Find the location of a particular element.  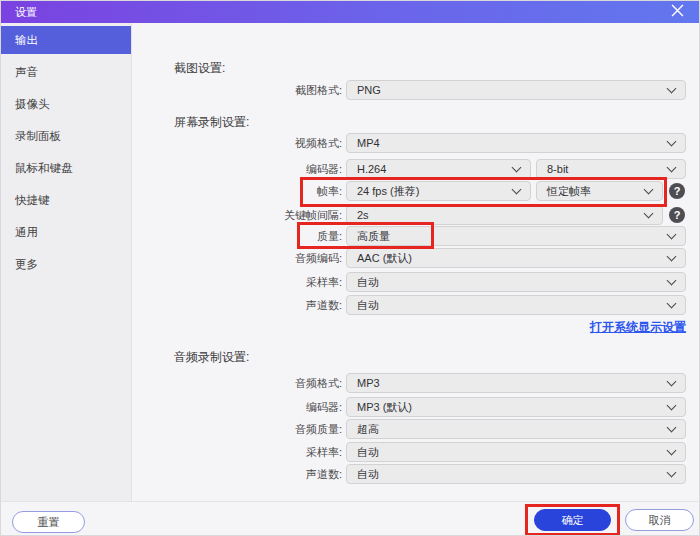

bit-depth-dropdown: 8-bit is located at coordinates (611, 169).